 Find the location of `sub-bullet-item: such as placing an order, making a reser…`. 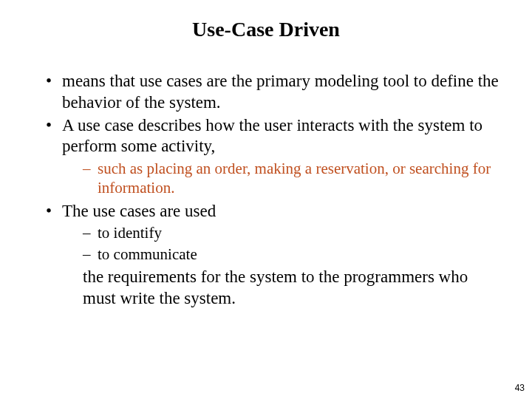

sub-bullet-item: such as placing an order, making a reser… is located at coordinates (293, 179).